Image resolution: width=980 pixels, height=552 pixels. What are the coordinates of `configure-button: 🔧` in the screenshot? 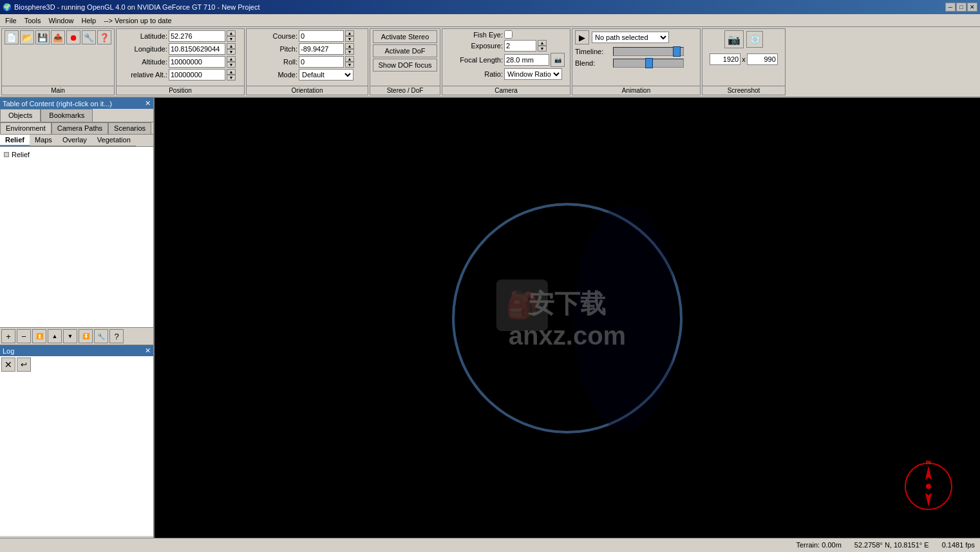 It's located at (101, 336).